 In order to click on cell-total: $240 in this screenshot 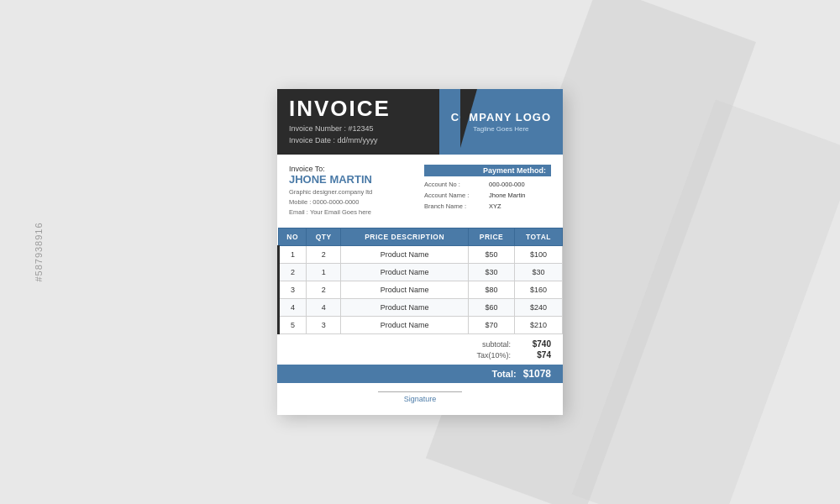, I will do `click(538, 307)`.